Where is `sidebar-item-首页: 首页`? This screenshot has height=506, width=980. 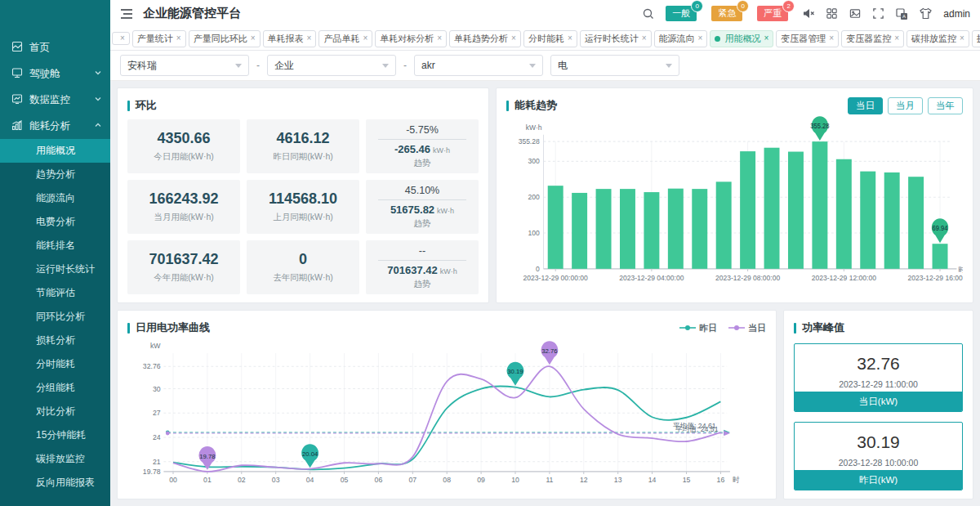 sidebar-item-首页: 首页 is located at coordinates (56, 47).